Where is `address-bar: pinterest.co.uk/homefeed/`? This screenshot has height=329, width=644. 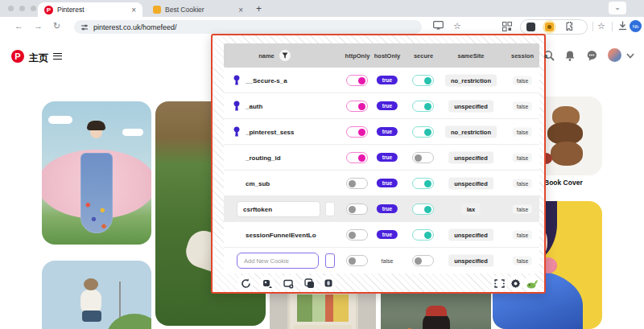 address-bar: pinterest.co.uk/homefeed/ is located at coordinates (248, 27).